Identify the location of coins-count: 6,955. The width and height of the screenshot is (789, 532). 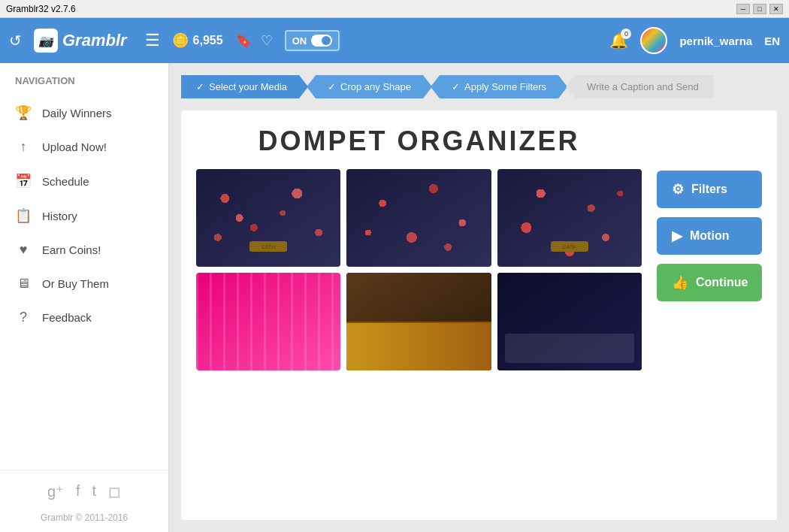
(208, 41).